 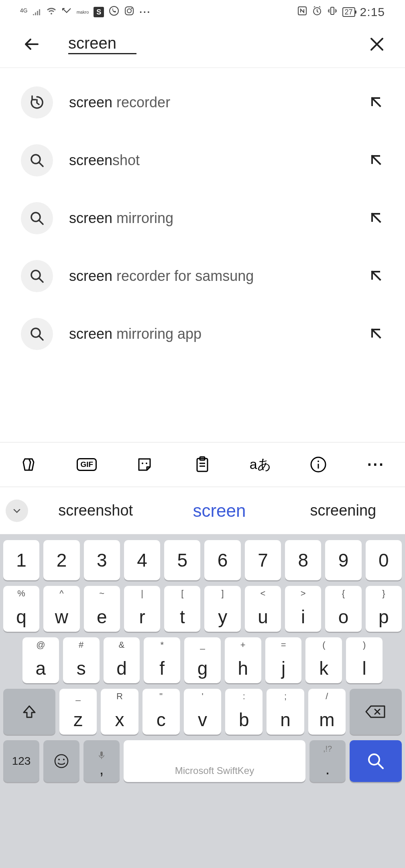 I want to click on key-symbols: 123, so click(x=21, y=761).